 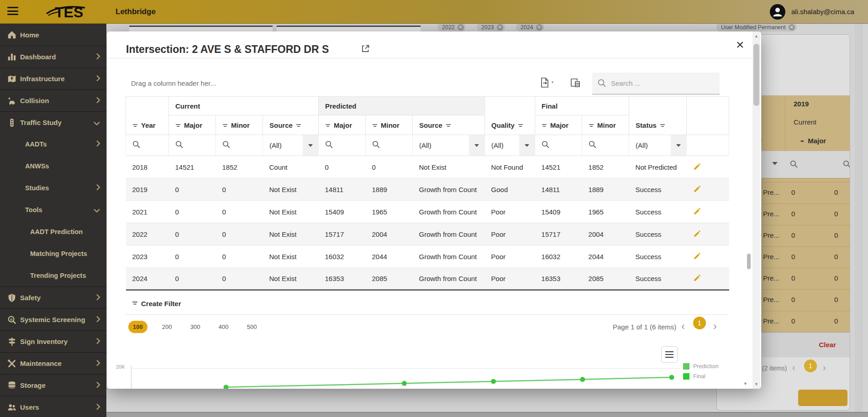 I want to click on legend-item-final: Final, so click(x=701, y=376).